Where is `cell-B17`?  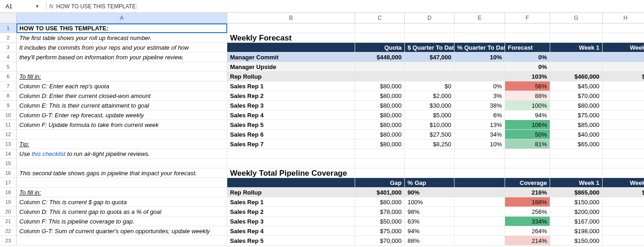
cell-B17 is located at coordinates (291, 183).